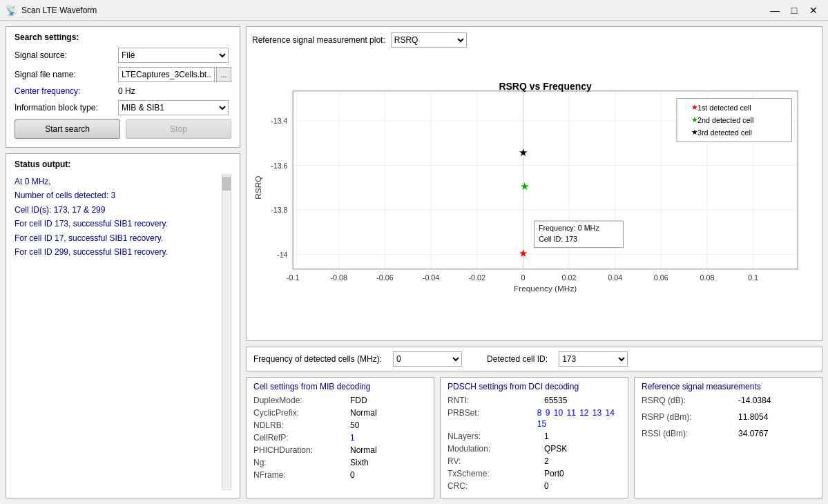 This screenshot has height=504, width=828. Describe the element at coordinates (123, 129) in the screenshot. I see `action-buttons-row: Start search Stop` at that location.